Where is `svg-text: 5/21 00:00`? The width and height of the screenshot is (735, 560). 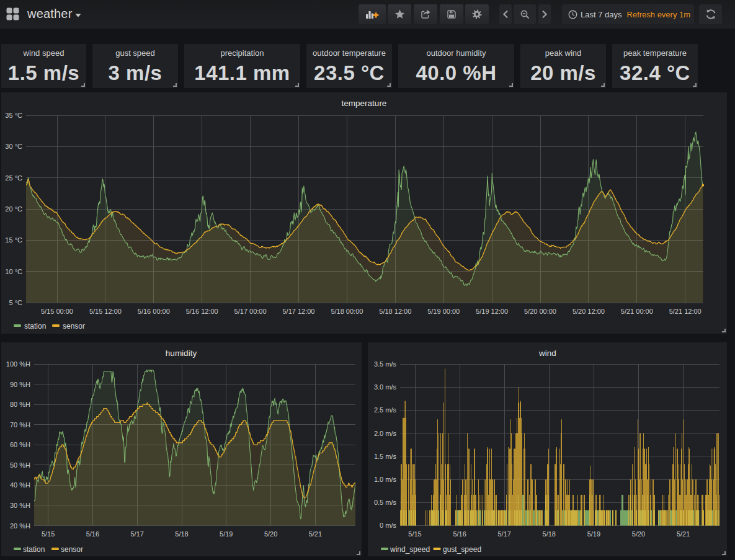
svg-text: 5/21 00:00 is located at coordinates (637, 311).